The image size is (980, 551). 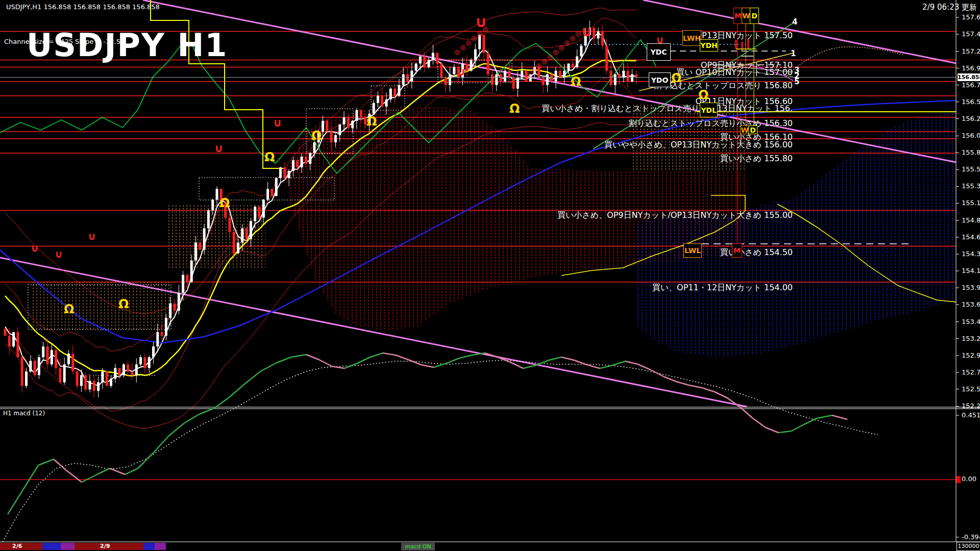 What do you see at coordinates (971, 237) in the screenshot?
I see `price-axis-label: 154.625` at bounding box center [971, 237].